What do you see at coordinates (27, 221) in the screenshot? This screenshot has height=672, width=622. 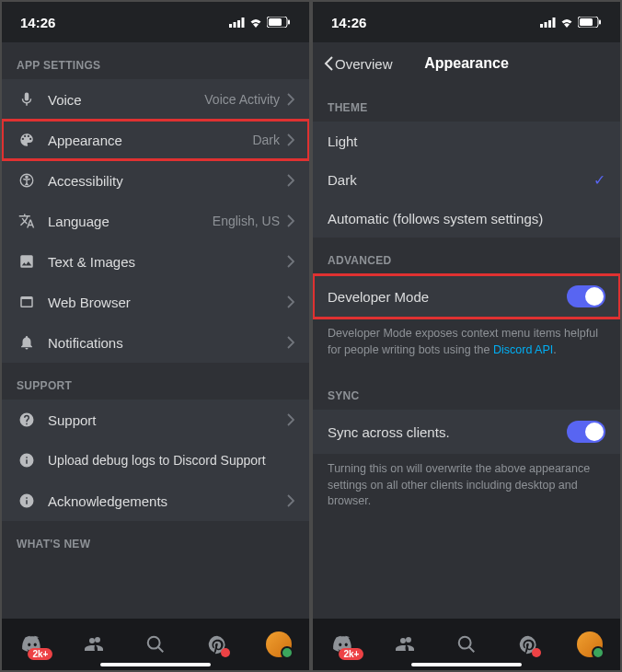 I see `translate-icon` at bounding box center [27, 221].